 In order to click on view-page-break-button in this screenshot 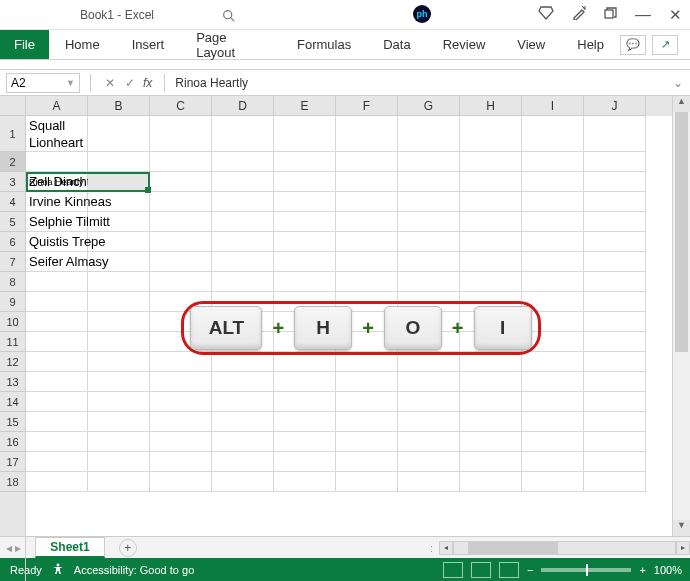, I will do `click(509, 570)`.